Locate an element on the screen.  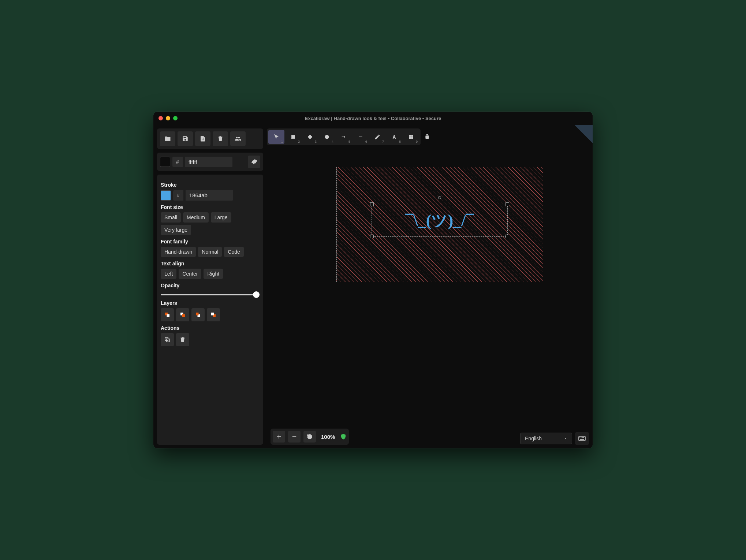
send-to-back-button is located at coordinates (167, 315).